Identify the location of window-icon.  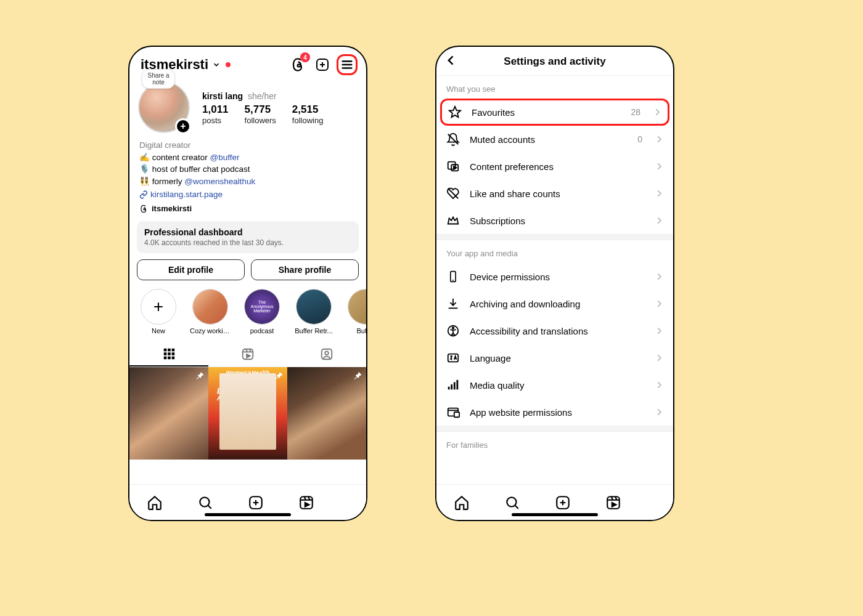
(453, 412).